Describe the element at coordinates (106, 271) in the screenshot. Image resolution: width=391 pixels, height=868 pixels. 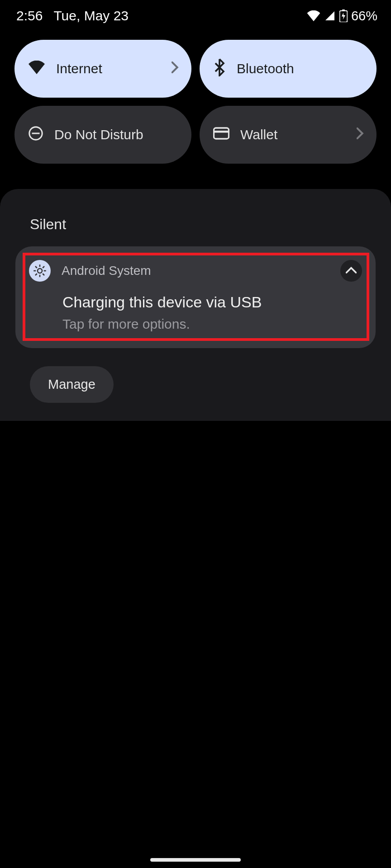
I see `notification-app-name: Android System` at that location.